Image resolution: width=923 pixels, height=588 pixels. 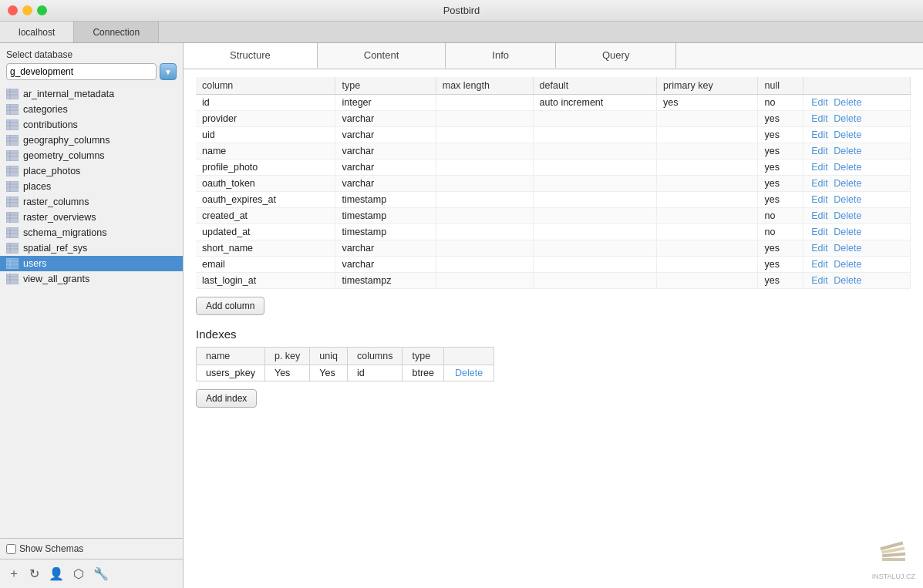 What do you see at coordinates (28, 11) in the screenshot?
I see `minimize-button` at bounding box center [28, 11].